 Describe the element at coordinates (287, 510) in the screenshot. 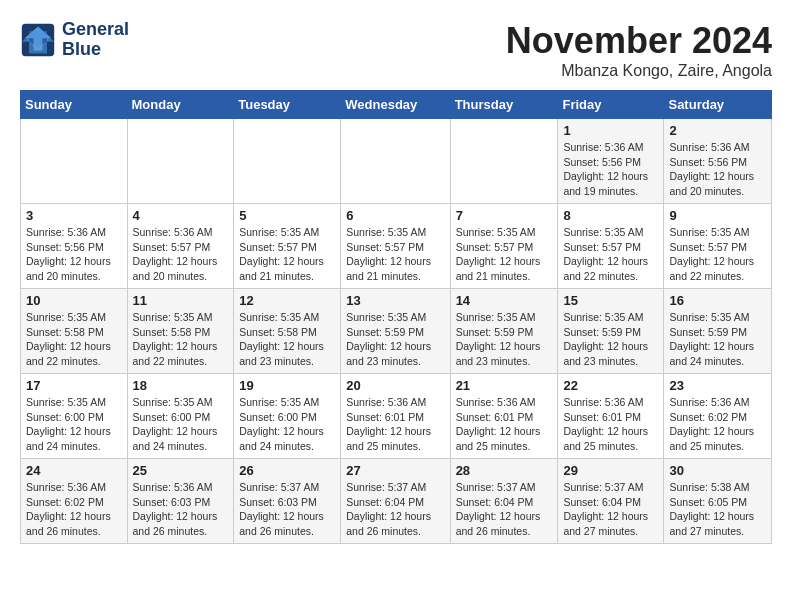

I see `day-info: Sunrise: 5:37 AM Sunset: 6:03 PM Dayligh…` at that location.